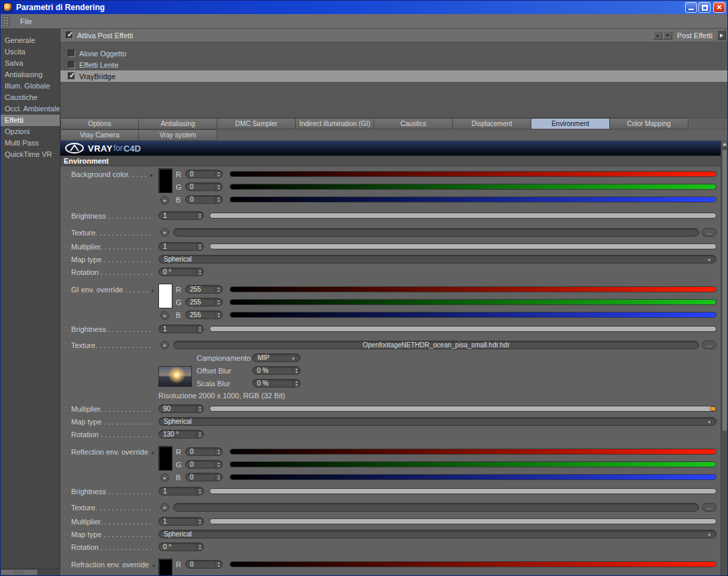 This screenshot has height=576, width=728. Describe the element at coordinates (256, 123) in the screenshot. I see `tab-dmc-sampler: DMC Sampler` at that location.